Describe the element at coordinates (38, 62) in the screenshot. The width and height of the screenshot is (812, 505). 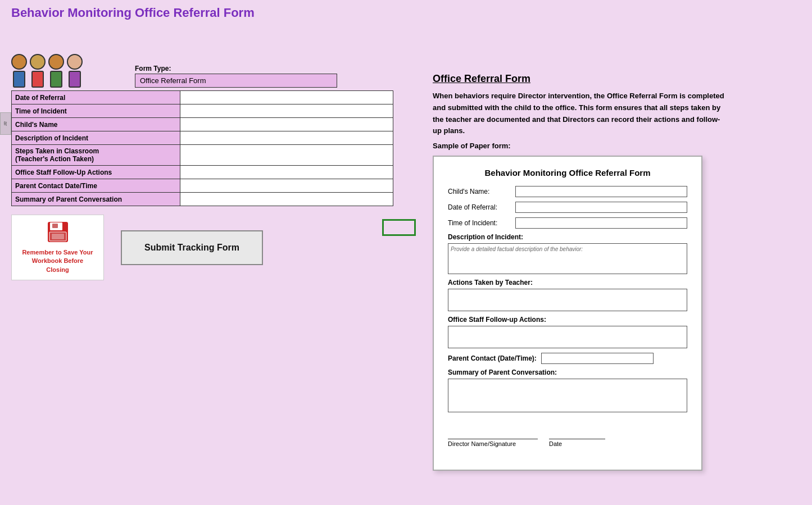
I see `kid2-head` at that location.